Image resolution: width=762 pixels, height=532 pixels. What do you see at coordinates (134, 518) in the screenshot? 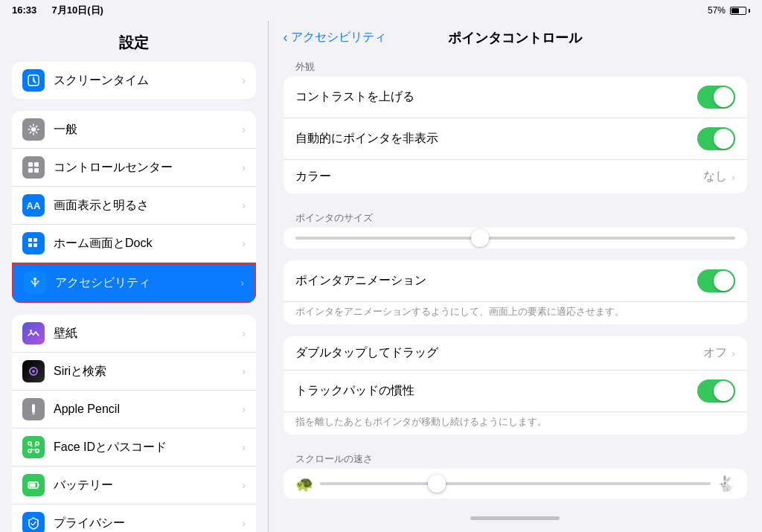
I see `sidebar-item-privacy: プライバシー ›` at bounding box center [134, 518].